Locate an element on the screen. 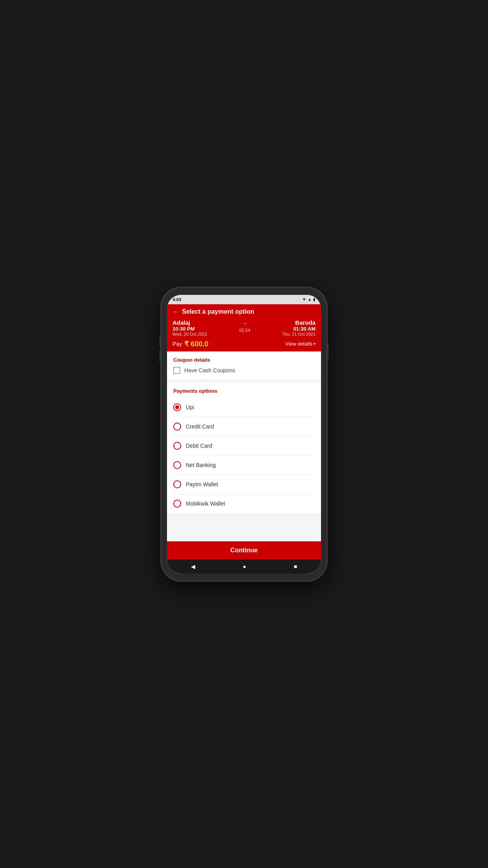 Image resolution: width=488 pixels, height=868 pixels. payment-label-debit-card: Debit Card is located at coordinates (199, 446).